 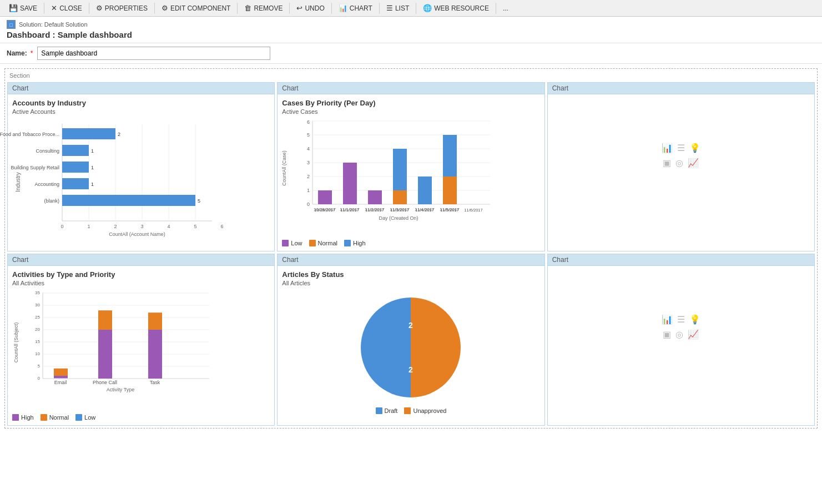 What do you see at coordinates (141, 167) in the screenshot?
I see `chart-accounts-by-industry: Chart Accounts by Industry Active Accoun…` at bounding box center [141, 167].